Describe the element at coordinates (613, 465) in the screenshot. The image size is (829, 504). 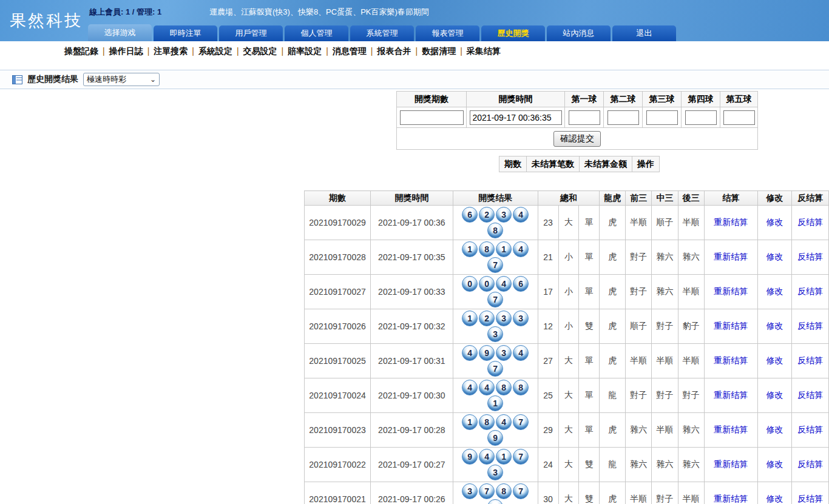
I see `dragon-tiger-cell: 龍` at that location.